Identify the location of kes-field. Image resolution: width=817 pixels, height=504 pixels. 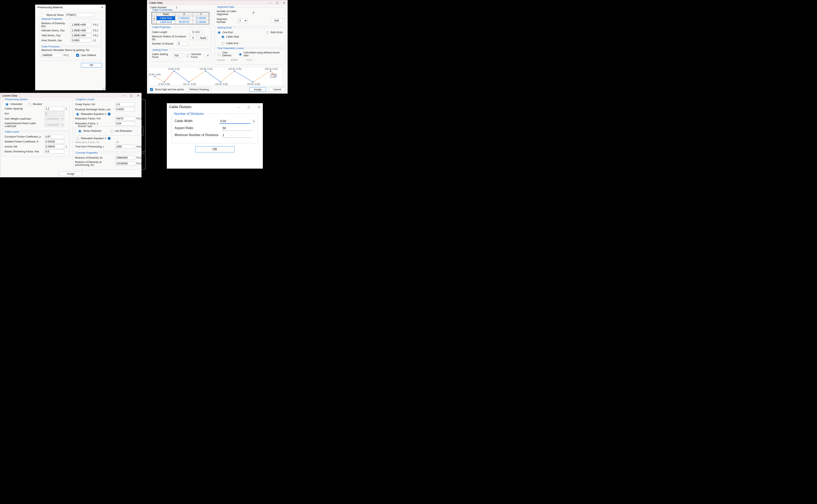
(54, 152).